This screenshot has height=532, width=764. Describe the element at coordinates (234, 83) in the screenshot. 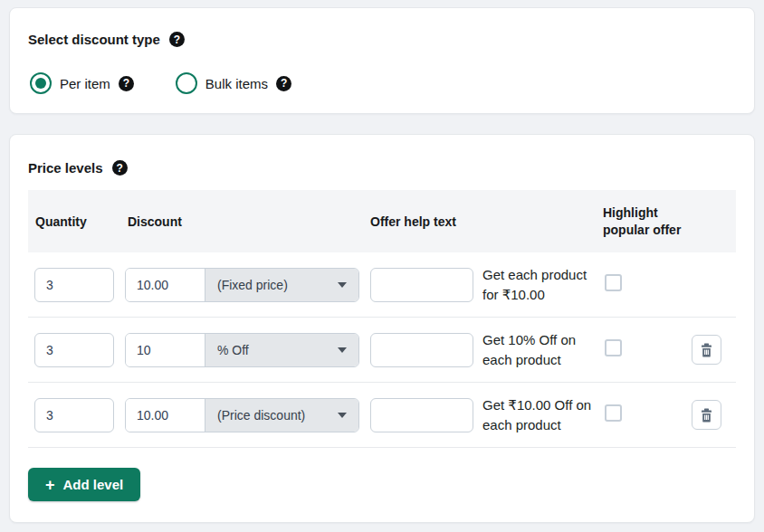

I see `discount-type-option: Bulk items` at that location.